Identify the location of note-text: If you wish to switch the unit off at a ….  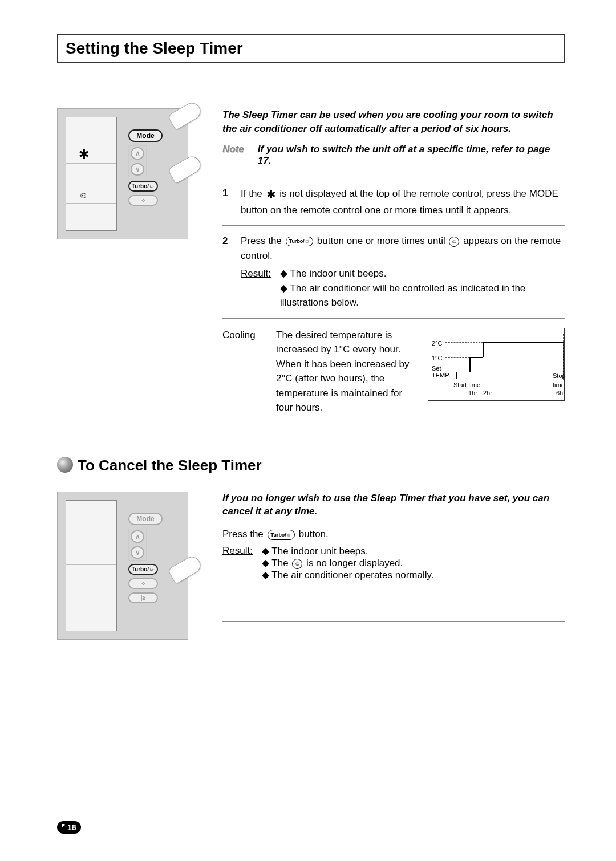
(411, 155).